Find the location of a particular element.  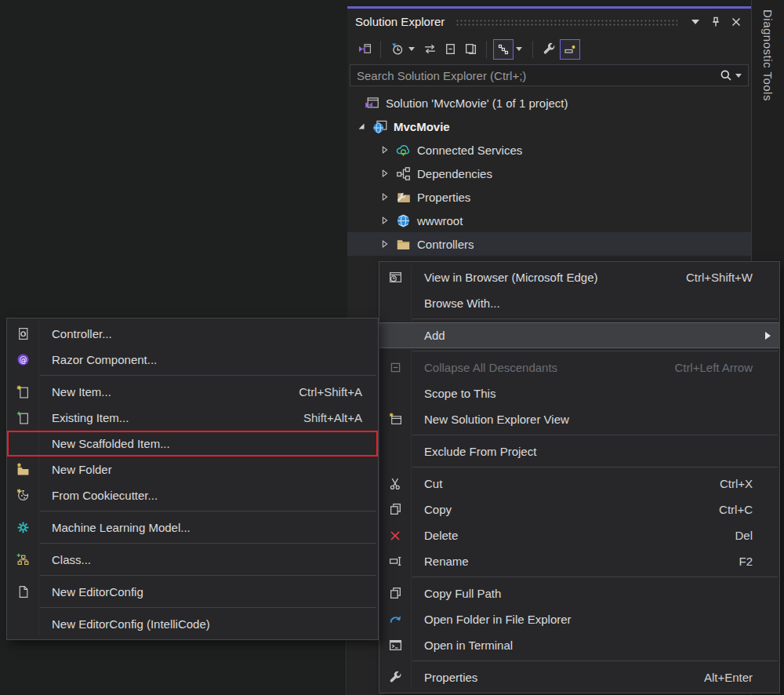

menu-item-new-editorconfig-intellicode: New EditorConfig (IntelliCode) is located at coordinates (193, 624).